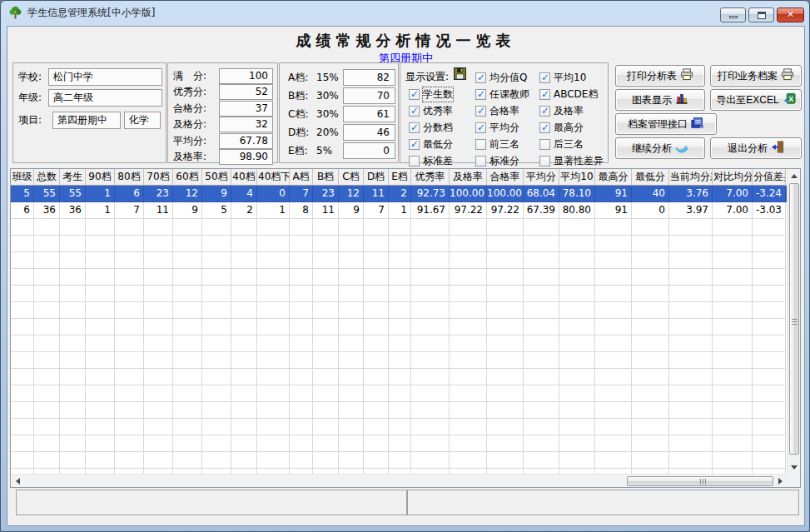 The height and width of the screenshot is (532, 810). I want to click on exit-analysis-button: 退出分析, so click(756, 148).